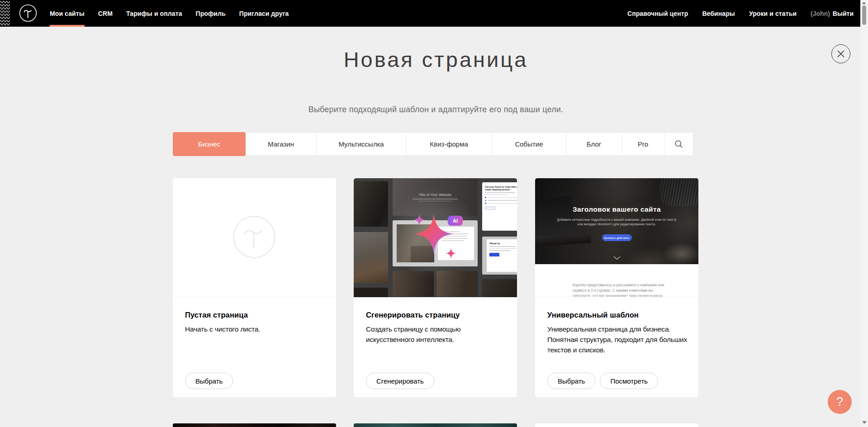 This screenshot has width=868, height=427. Describe the element at coordinates (773, 14) in the screenshot. I see `nav-item-lessons: Уроки и статьи` at that location.